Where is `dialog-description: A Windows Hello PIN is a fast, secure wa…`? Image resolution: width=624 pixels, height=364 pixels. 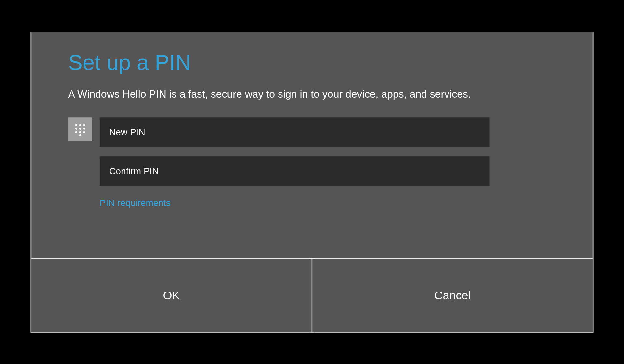 dialog-description: A Windows Hello PIN is a fast, secure wa… is located at coordinates (312, 94).